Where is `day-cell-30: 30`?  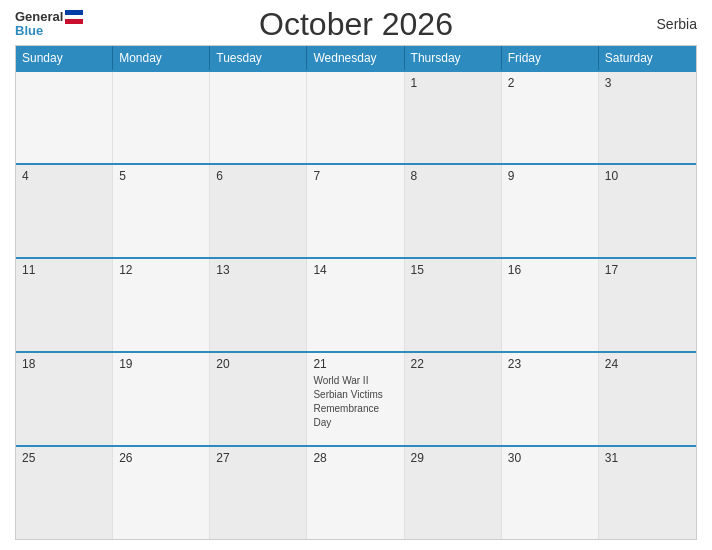 day-cell-30: 30 is located at coordinates (550, 493).